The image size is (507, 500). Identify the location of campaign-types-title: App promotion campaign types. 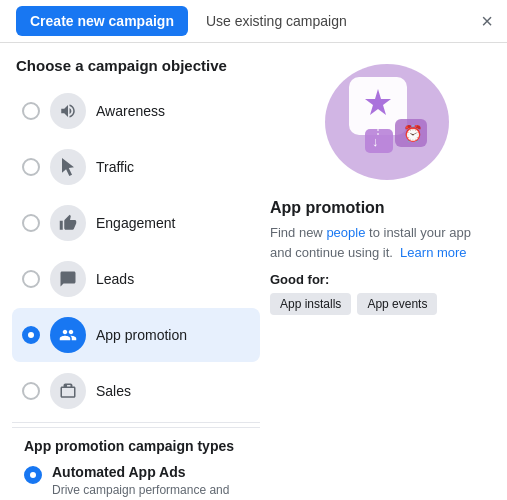
(136, 446).